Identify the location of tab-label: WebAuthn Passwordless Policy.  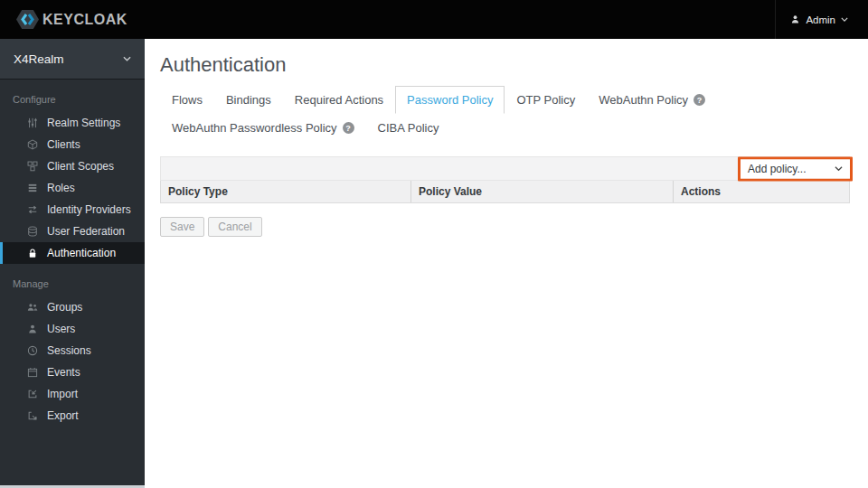
(255, 128).